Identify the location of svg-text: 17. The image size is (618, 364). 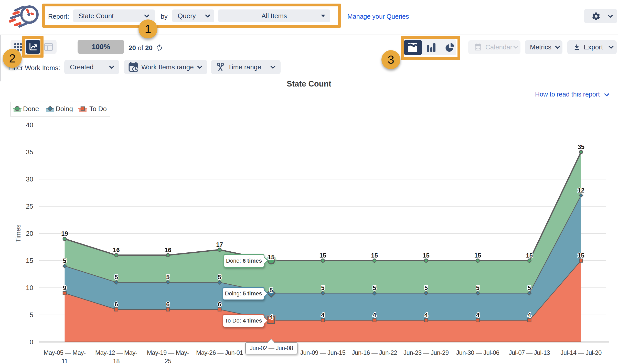
(220, 245).